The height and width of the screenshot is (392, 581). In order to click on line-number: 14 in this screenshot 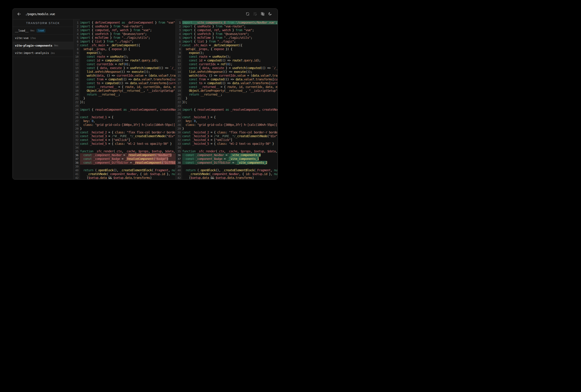, I will do `click(77, 72)`.